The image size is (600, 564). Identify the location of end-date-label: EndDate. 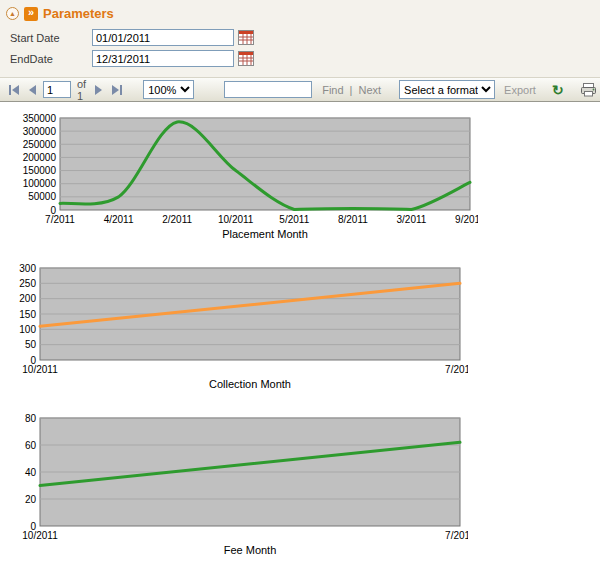
(51, 59).